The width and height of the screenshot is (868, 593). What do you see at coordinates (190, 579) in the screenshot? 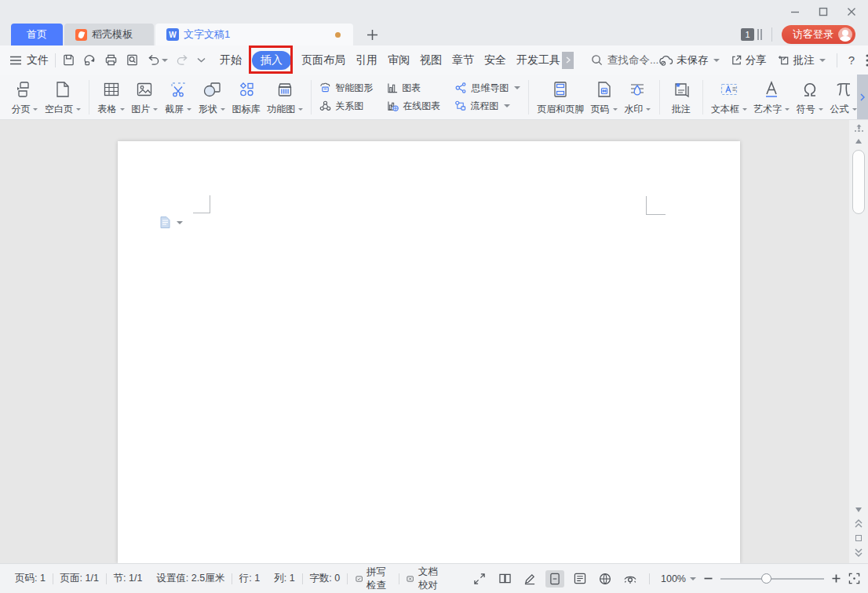
I see `status-margin-setting: 设置值: 2.5厘米` at bounding box center [190, 579].